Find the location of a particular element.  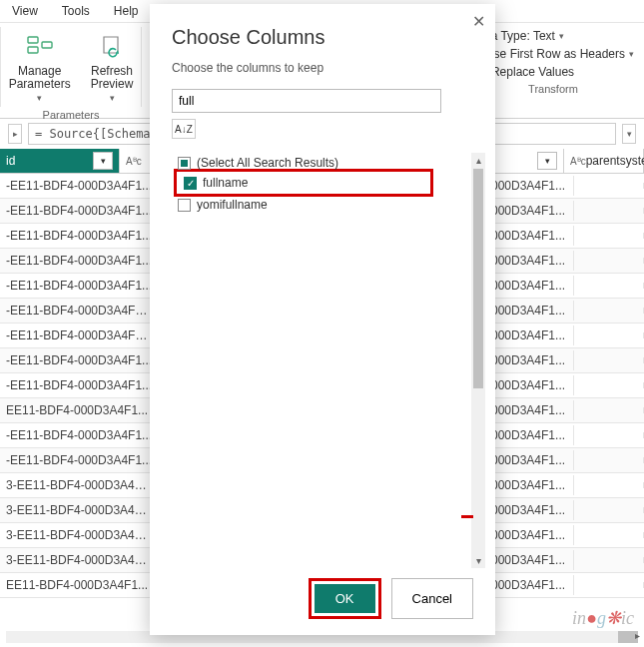

replace-values-label: Replace Values is located at coordinates (533, 72).